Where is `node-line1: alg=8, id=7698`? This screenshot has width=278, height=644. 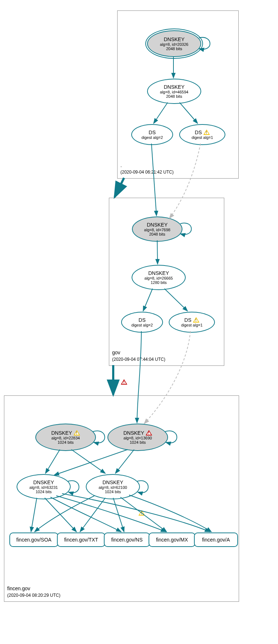 node-line1: alg=8, id=7698 is located at coordinates (157, 230).